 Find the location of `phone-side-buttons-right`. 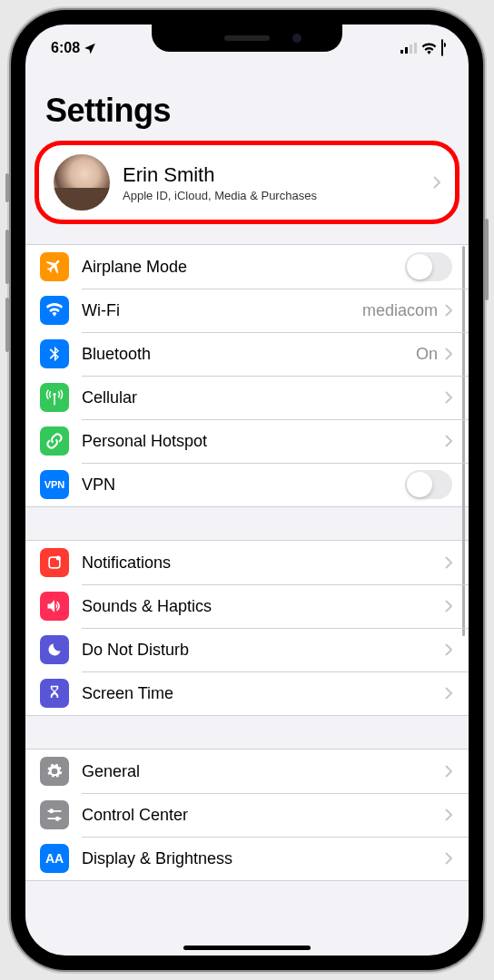

phone-side-buttons-right is located at coordinates (487, 273).